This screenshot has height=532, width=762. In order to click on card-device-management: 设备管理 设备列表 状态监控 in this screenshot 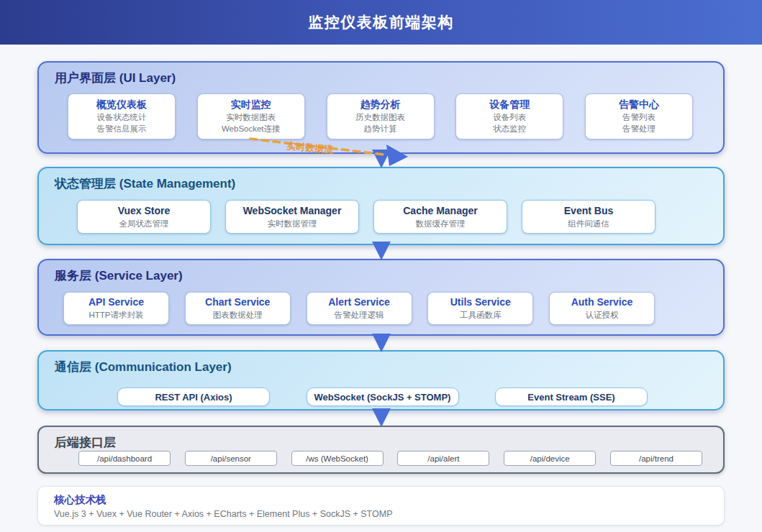, I will do `click(509, 116)`.